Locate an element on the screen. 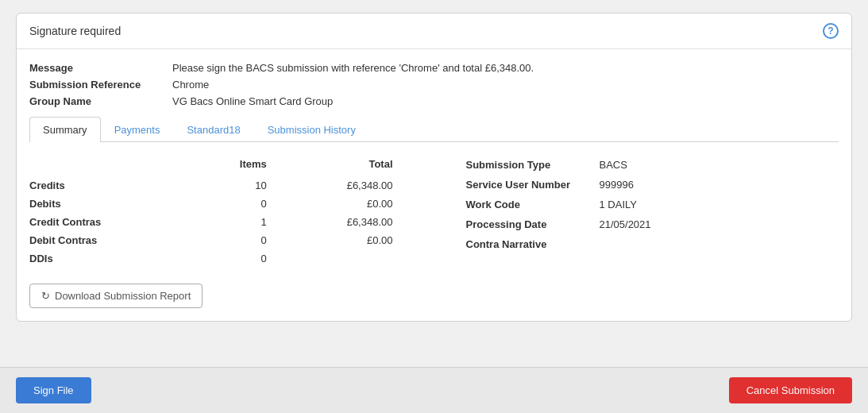  footer-bar: Sign File Cancel Submission is located at coordinates (434, 390).